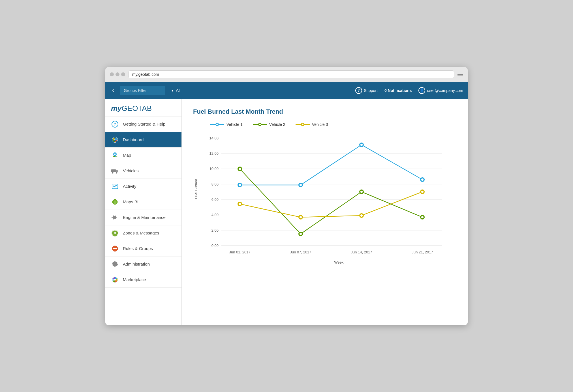 The image size is (573, 392). I want to click on legend-vehicle1-label: Vehicle 1, so click(234, 124).